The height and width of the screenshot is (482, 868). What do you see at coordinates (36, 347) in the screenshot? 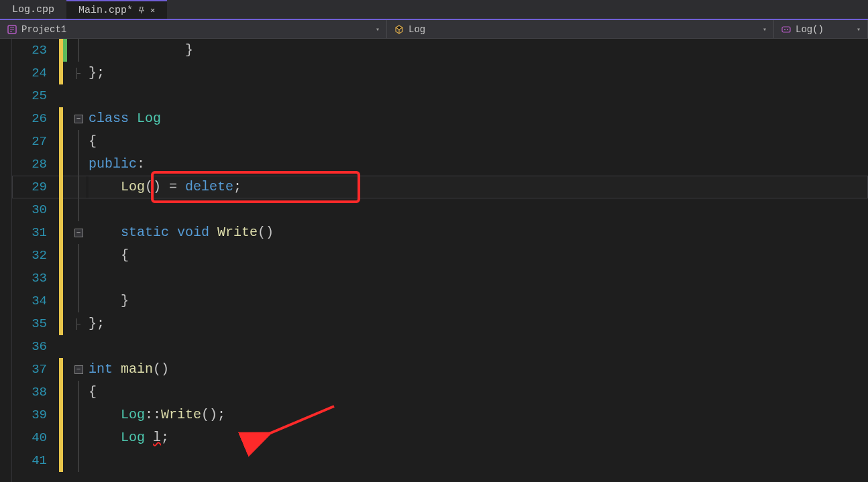
I see `line-number: 36` at bounding box center [36, 347].